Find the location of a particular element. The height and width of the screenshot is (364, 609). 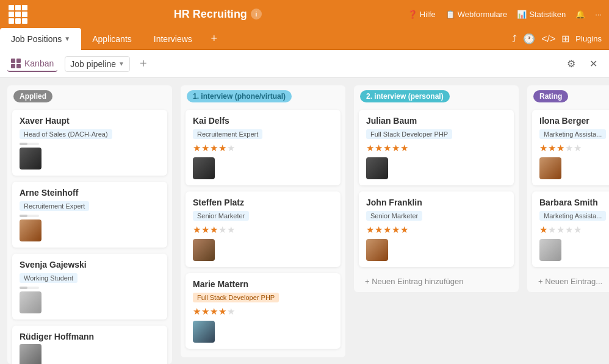

card-tag: Head of Sales (DACH-Area) is located at coordinates (66, 134).